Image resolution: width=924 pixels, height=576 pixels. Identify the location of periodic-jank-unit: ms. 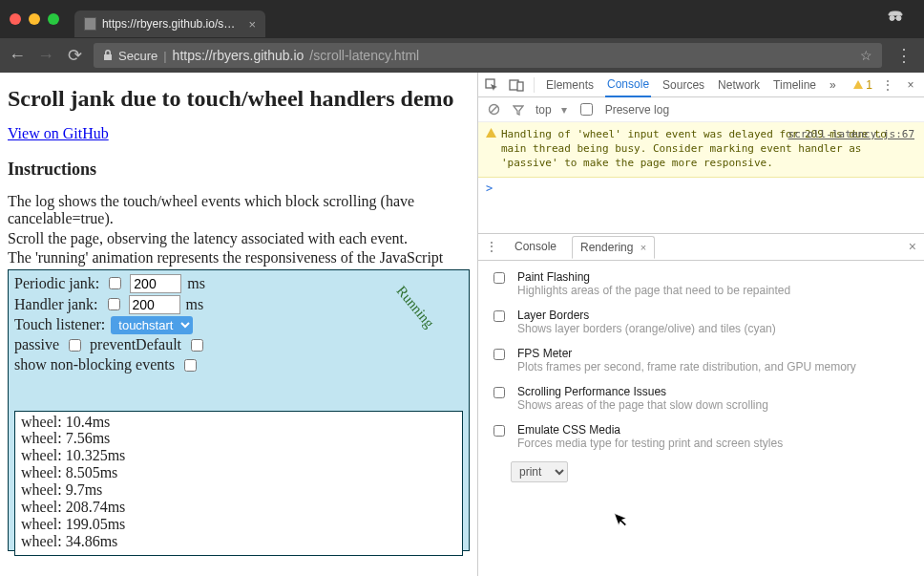
(197, 284).